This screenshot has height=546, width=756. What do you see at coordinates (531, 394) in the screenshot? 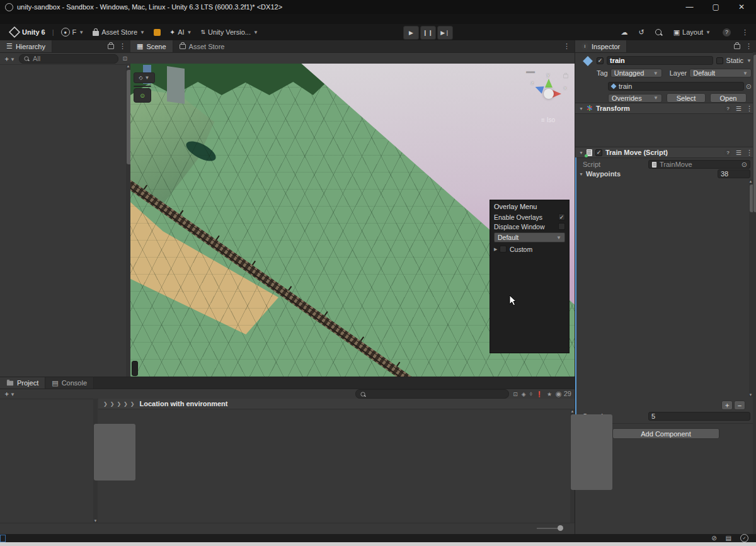
I see `label-filter-icon: ⬨` at bounding box center [531, 394].